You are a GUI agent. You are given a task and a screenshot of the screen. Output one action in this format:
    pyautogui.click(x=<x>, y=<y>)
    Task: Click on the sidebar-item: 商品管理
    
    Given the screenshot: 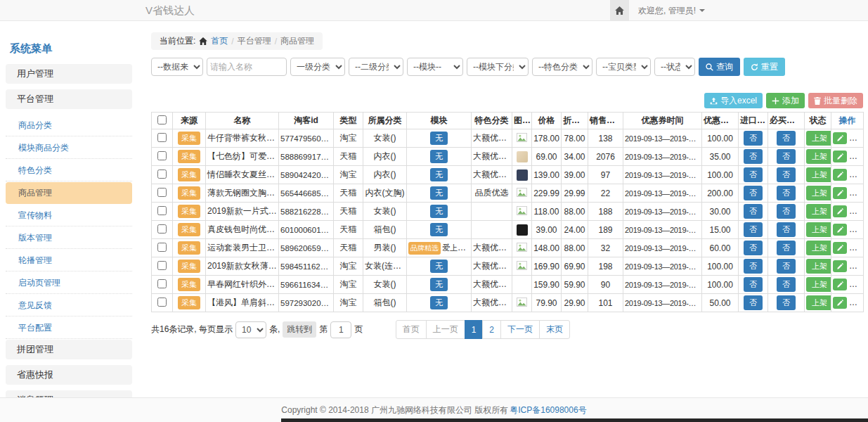 What is the action you would take?
    pyautogui.click(x=69, y=193)
    